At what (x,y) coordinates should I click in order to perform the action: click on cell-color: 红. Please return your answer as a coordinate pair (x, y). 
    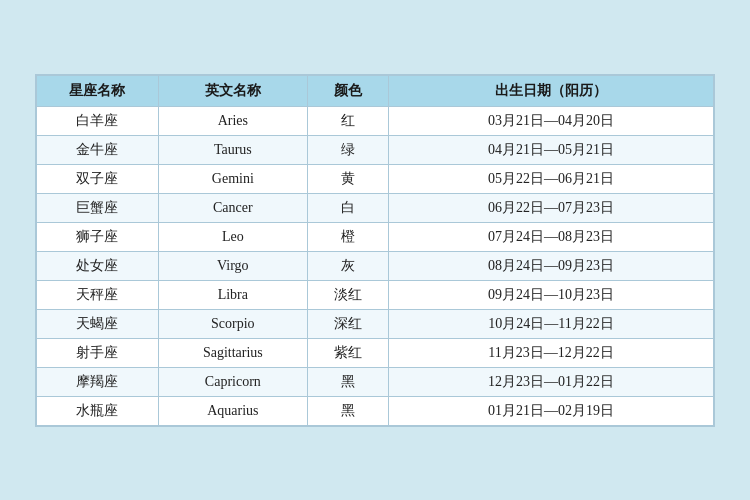
    Looking at the image, I should click on (348, 120).